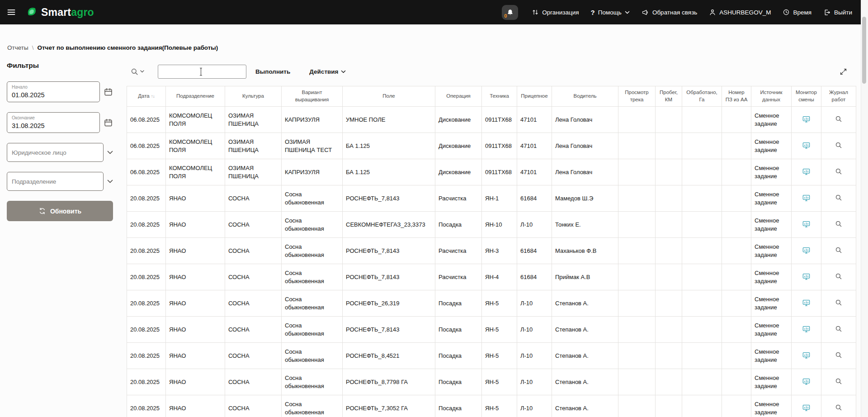 The width and height of the screenshot is (868, 417). Describe the element at coordinates (202, 71) in the screenshot. I see `search-input` at that location.